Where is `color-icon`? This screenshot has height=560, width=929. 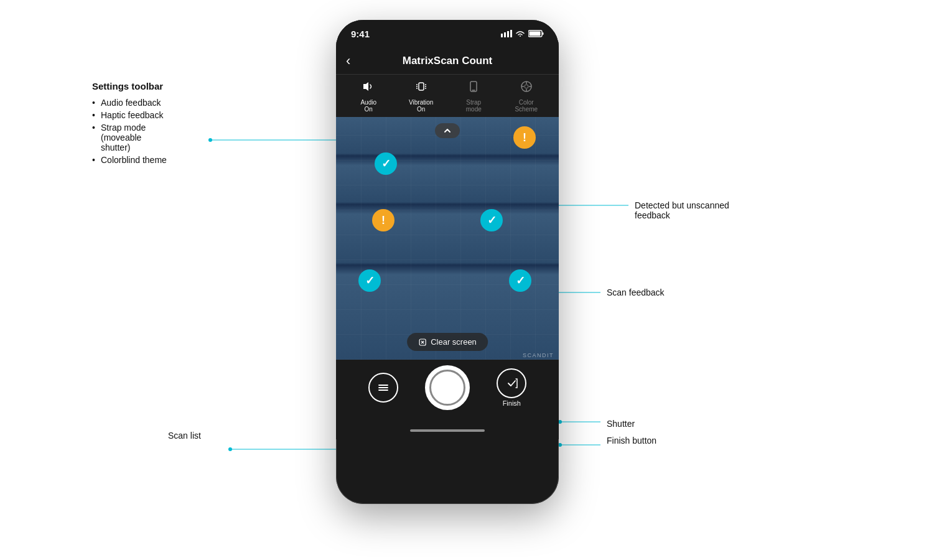 color-icon is located at coordinates (526, 88).